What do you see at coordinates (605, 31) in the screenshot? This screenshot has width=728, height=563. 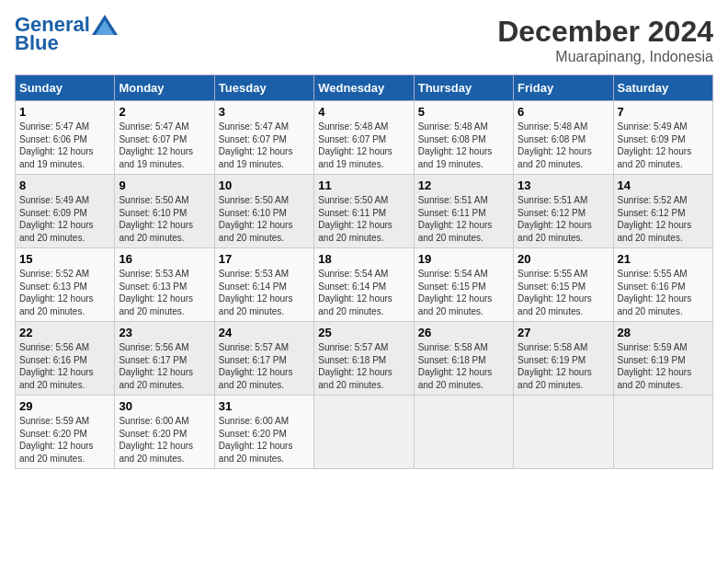 I see `page-title: December 2024` at bounding box center [605, 31].